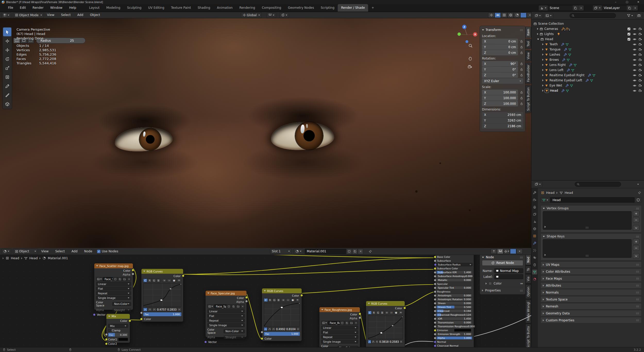 The height and width of the screenshot is (352, 644). Describe the element at coordinates (470, 59) in the screenshot. I see `viewport-pan-icon` at that location.